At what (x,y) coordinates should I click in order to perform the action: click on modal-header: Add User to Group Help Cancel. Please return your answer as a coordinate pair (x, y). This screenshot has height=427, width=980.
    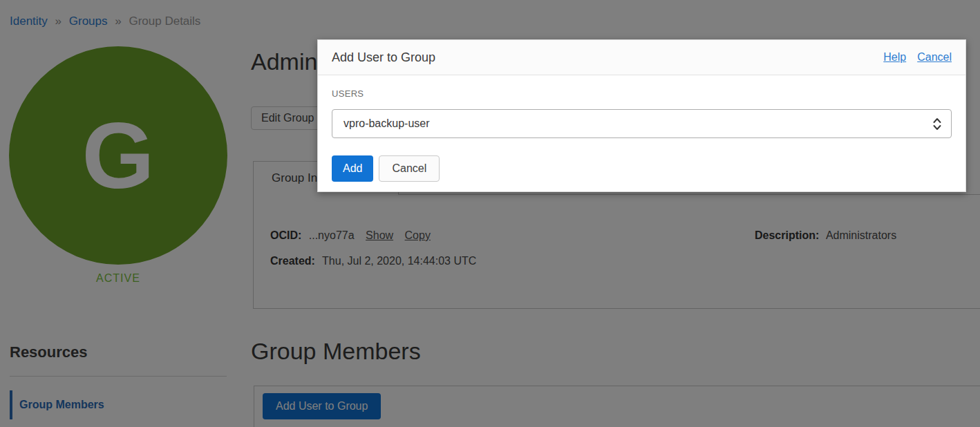
    Looking at the image, I should click on (641, 58).